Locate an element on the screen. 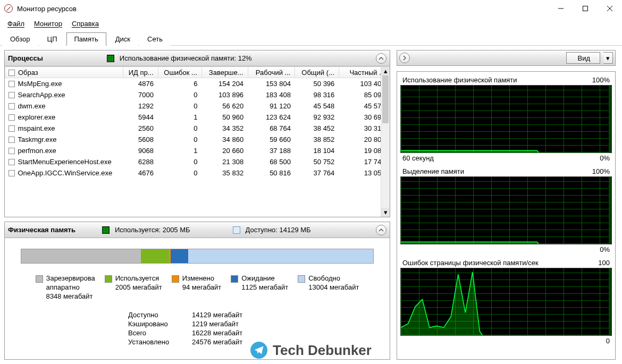 Image resolution: width=622 pixels, height=364 pixels. watermark: Tech Debunker is located at coordinates (311, 350).